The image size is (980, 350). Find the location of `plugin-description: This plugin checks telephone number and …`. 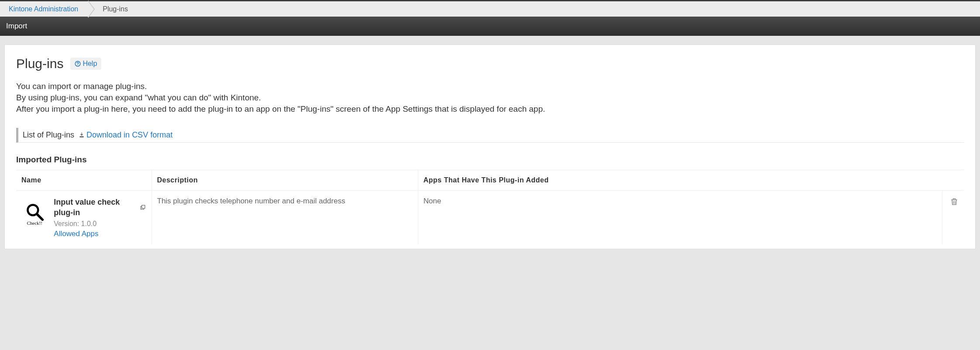

plugin-description: This plugin checks telephone number and … is located at coordinates (285, 217).